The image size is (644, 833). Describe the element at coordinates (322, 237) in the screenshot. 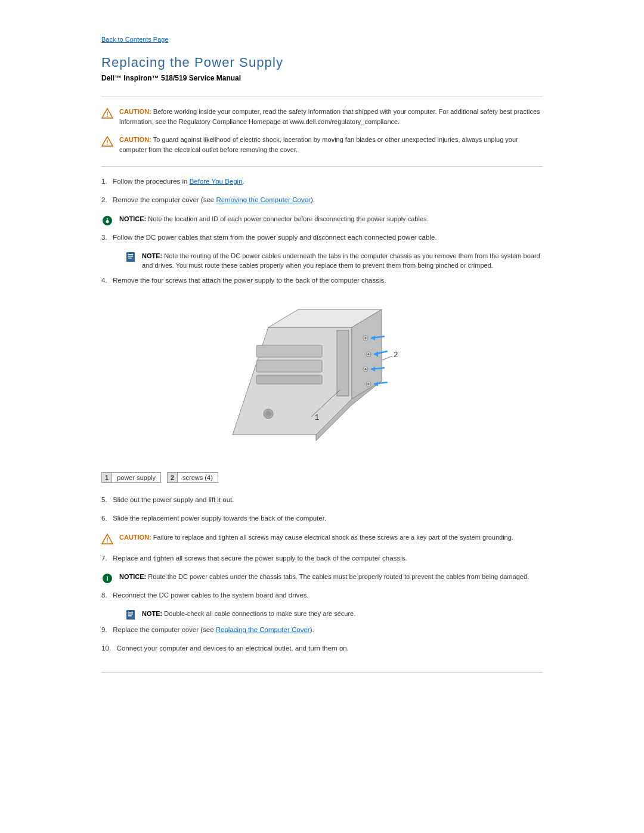

I see `step-3: 3. Follow the DC power cables that stem …` at that location.